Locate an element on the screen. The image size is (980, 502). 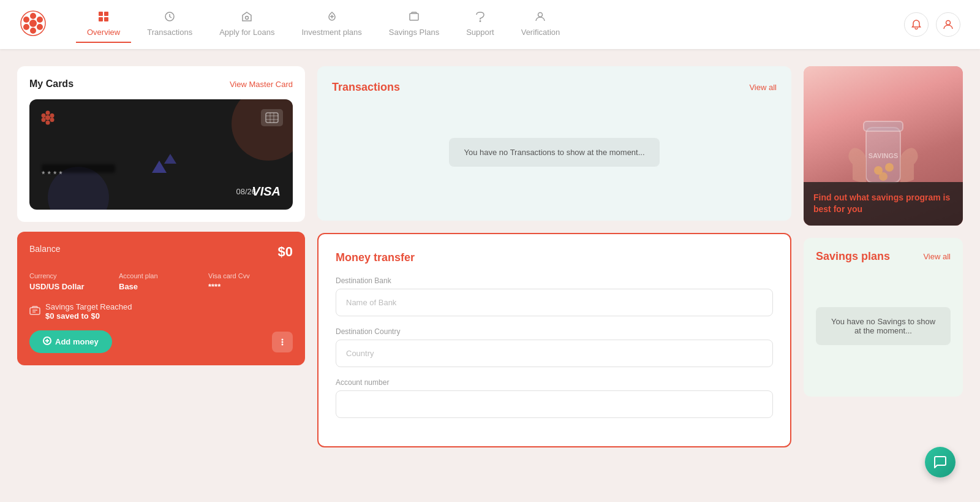
credit-card: **** 08/26 VISA is located at coordinates (161, 154).